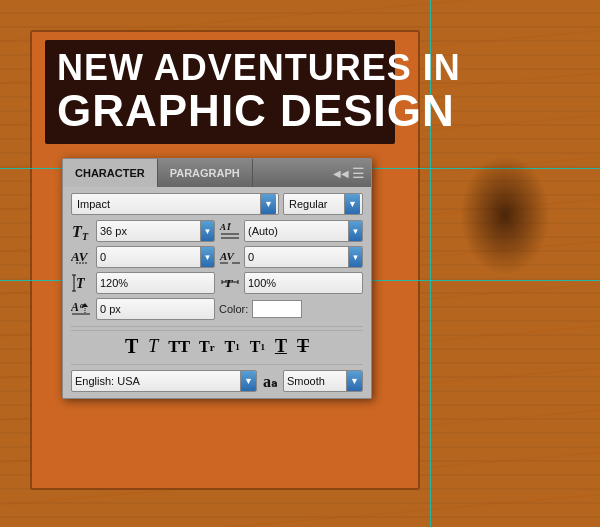 The width and height of the screenshot is (600, 527). What do you see at coordinates (303, 346) in the screenshot?
I see `strikethrough-button: T` at bounding box center [303, 346].